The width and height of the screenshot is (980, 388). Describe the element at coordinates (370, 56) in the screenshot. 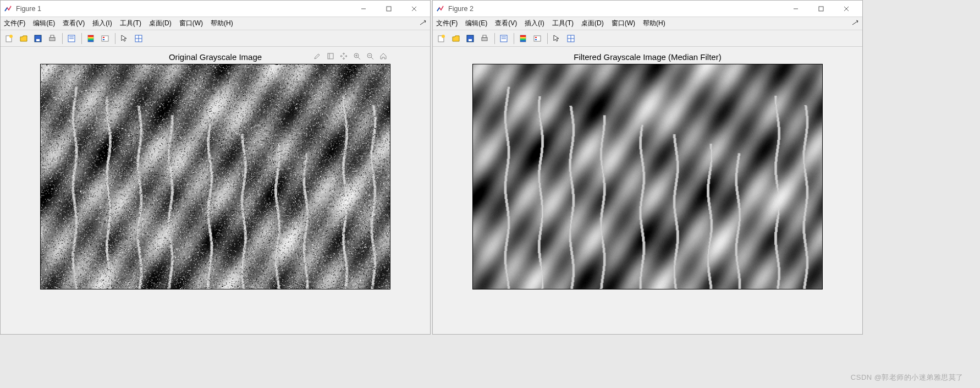

I see `zoom-out-icon` at that location.